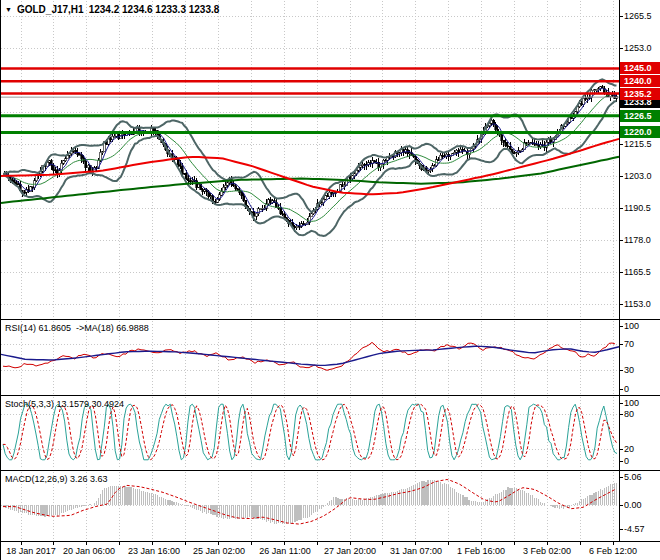 This screenshot has height=560, width=660. I want to click on macd-indicator-label: MACD(12,26,9) 3.26 3.63, so click(56, 479).